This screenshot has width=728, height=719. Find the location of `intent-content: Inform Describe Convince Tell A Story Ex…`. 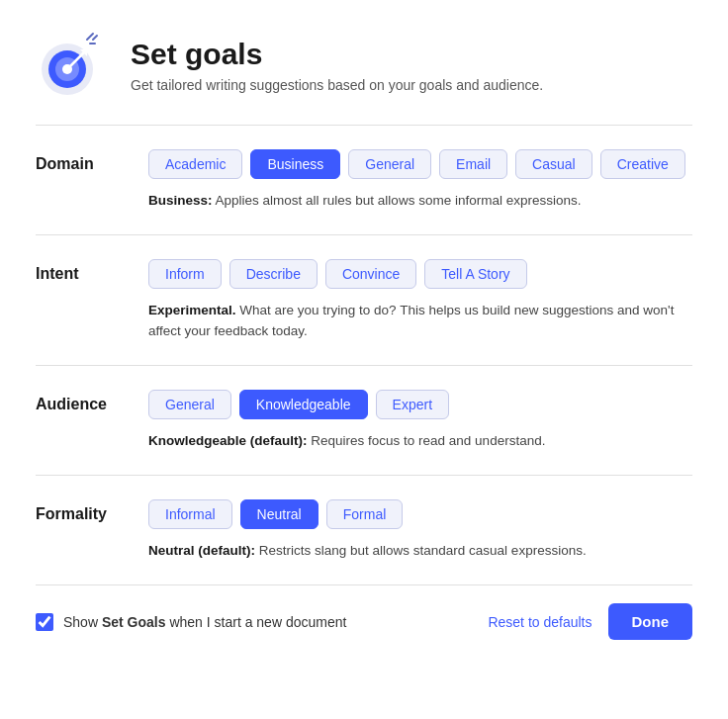

intent-content: Inform Describe Convince Tell A Story Ex… is located at coordinates (420, 301).